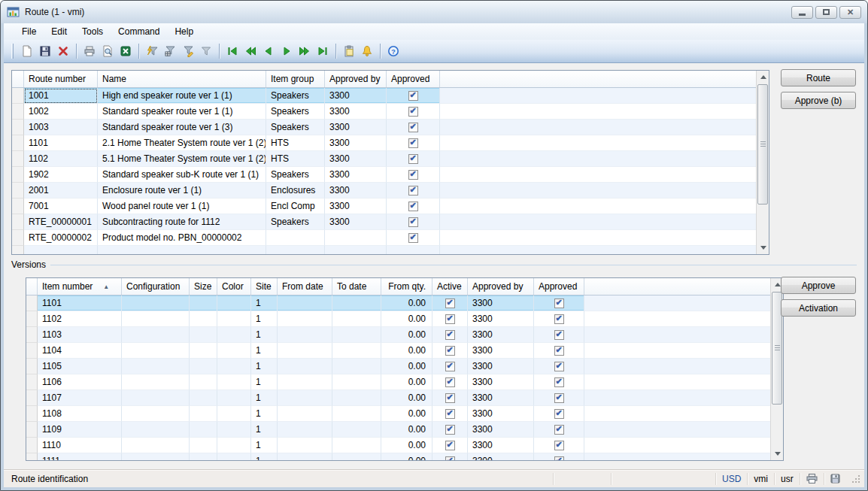  What do you see at coordinates (399, 335) in the screenshot?
I see `grid-row: 110310.003300` at bounding box center [399, 335].